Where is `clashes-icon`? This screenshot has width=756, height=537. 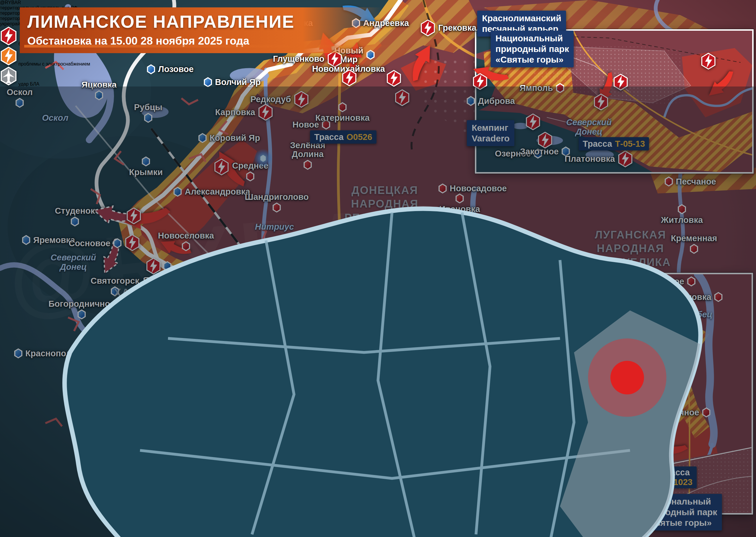 clashes-icon is located at coordinates (9, 44).